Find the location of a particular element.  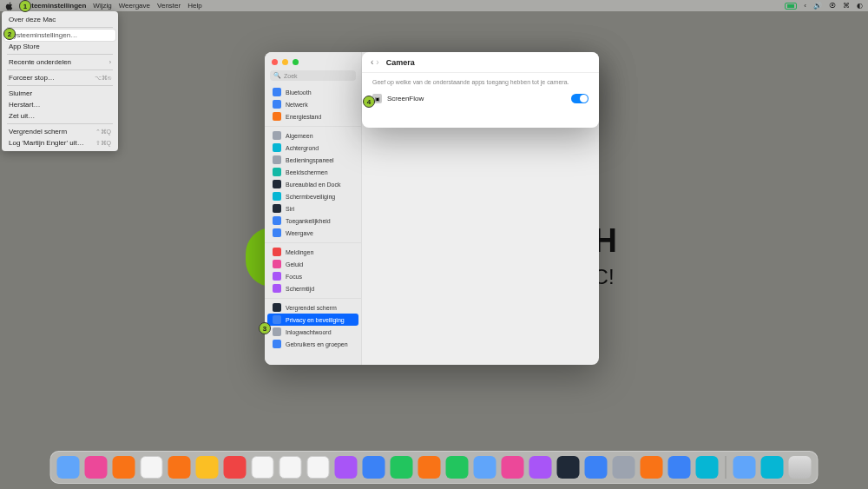

menu-logout: Log 'Martijn Engler' uit…⇧⌘Q is located at coordinates (60, 142).